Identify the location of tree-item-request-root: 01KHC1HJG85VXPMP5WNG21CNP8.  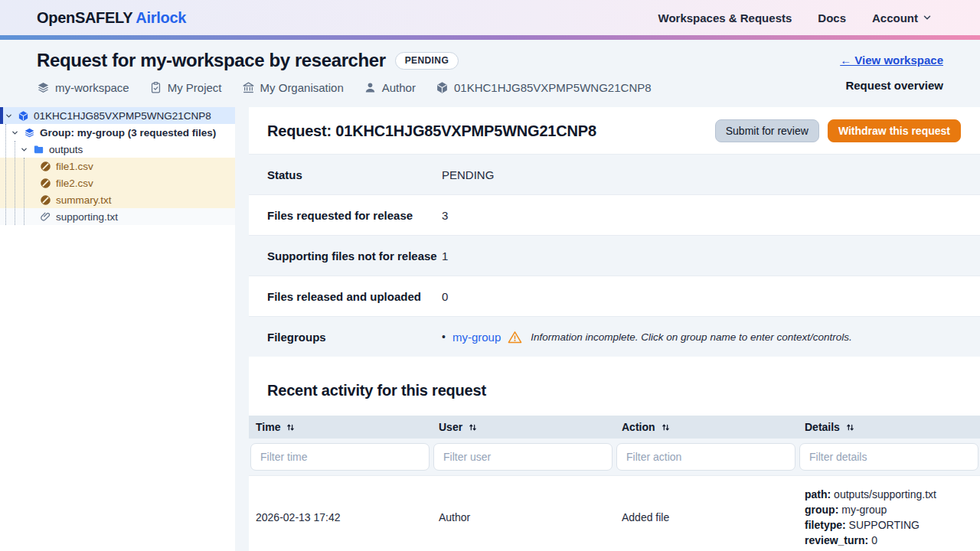
(118, 116).